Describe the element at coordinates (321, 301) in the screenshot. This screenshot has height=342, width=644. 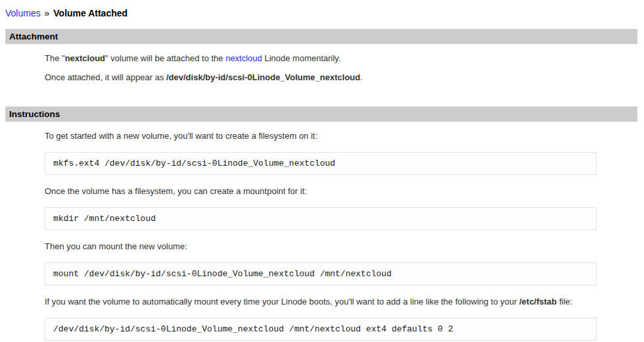
I see `instruction-step-text: If you want the volume to automatically …` at that location.